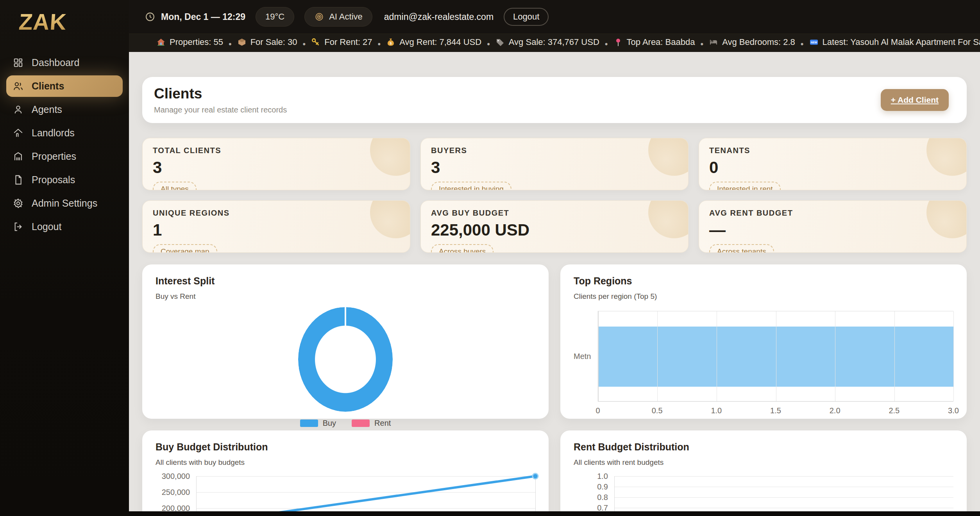 This screenshot has width=980, height=516. What do you see at coordinates (275, 17) in the screenshot?
I see `temperature-chip: 19°C` at bounding box center [275, 17].